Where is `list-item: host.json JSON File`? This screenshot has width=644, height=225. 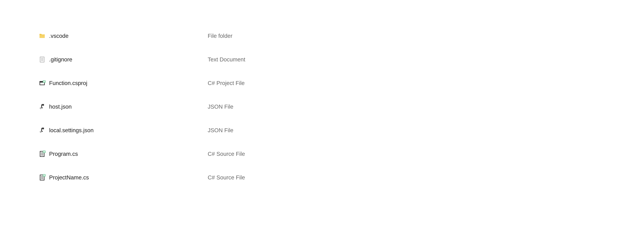
list-item: host.json JSON File is located at coordinates (341, 107).